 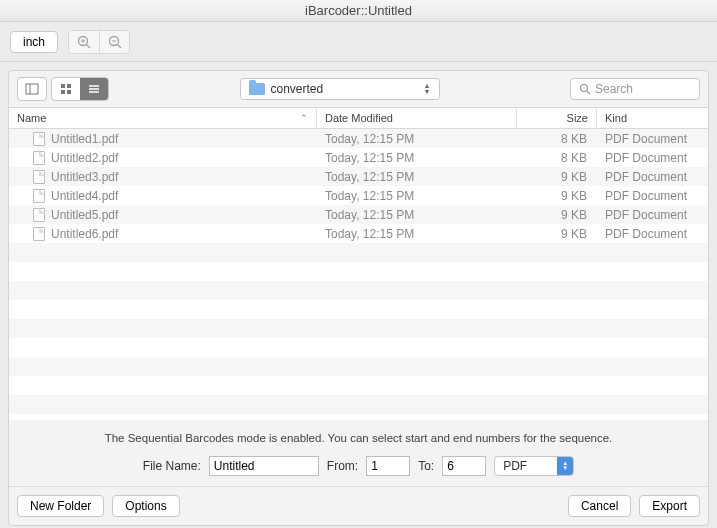 What do you see at coordinates (172, 466) in the screenshot?
I see `filename-label: File Name:` at bounding box center [172, 466].